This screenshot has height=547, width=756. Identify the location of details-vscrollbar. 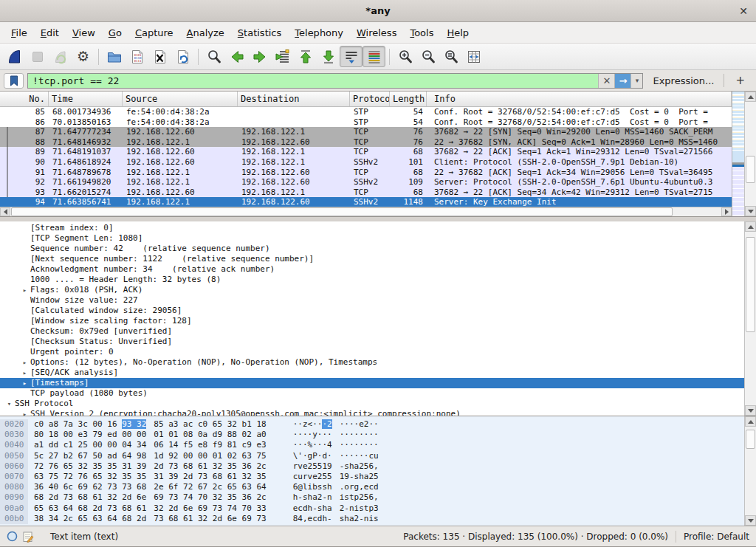
(750, 319).